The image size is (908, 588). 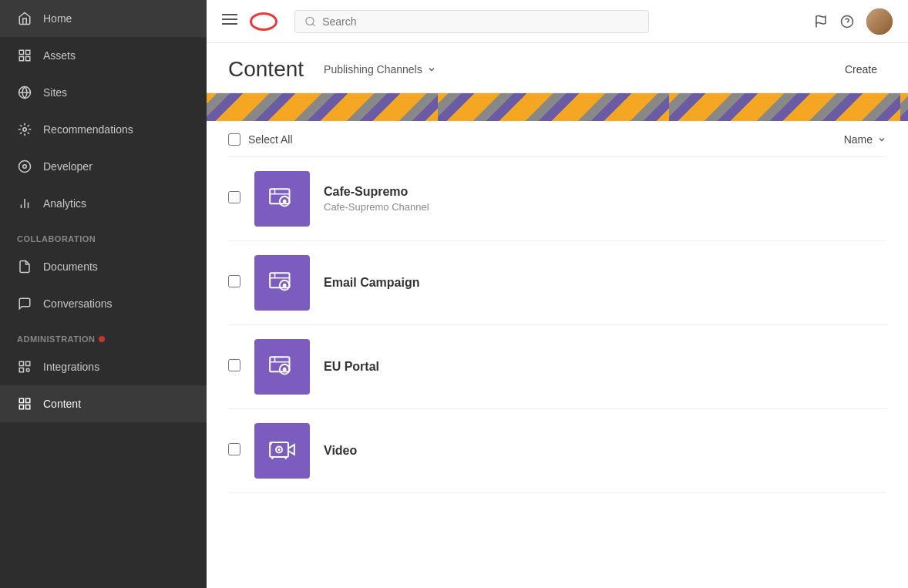 I want to click on help-icon, so click(x=847, y=22).